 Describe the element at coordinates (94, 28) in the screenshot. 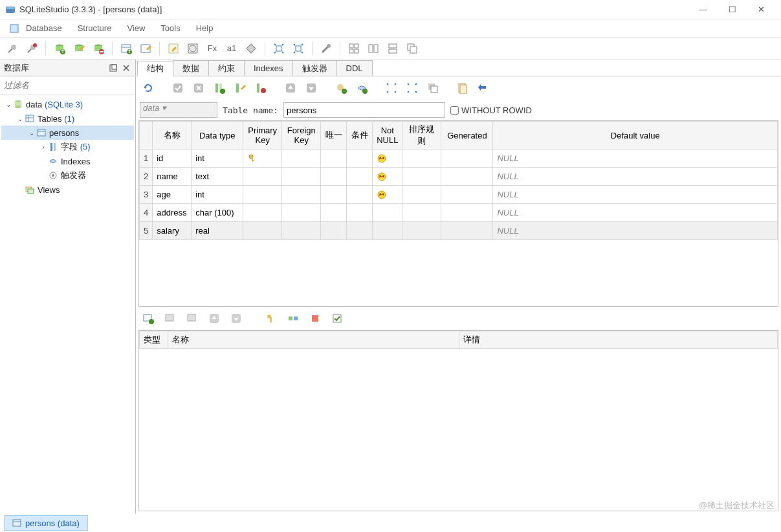

I see `menu-structure: Structure` at that location.